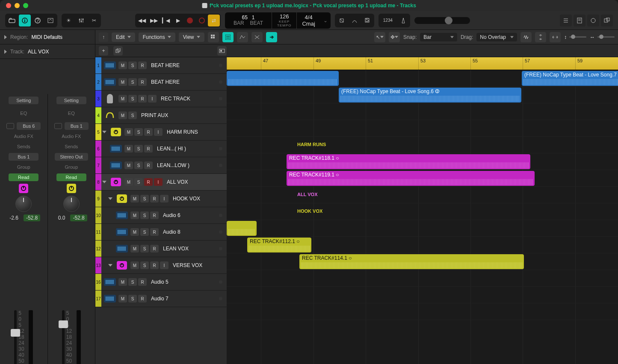 Image resolution: width=618 pixels, height=364 pixels. Describe the element at coordinates (388, 21) in the screenshot. I see `count-in-button: 1234` at that location.